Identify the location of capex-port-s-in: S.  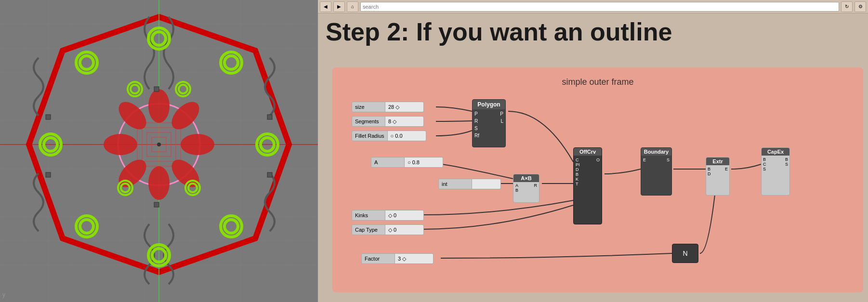
(765, 169).